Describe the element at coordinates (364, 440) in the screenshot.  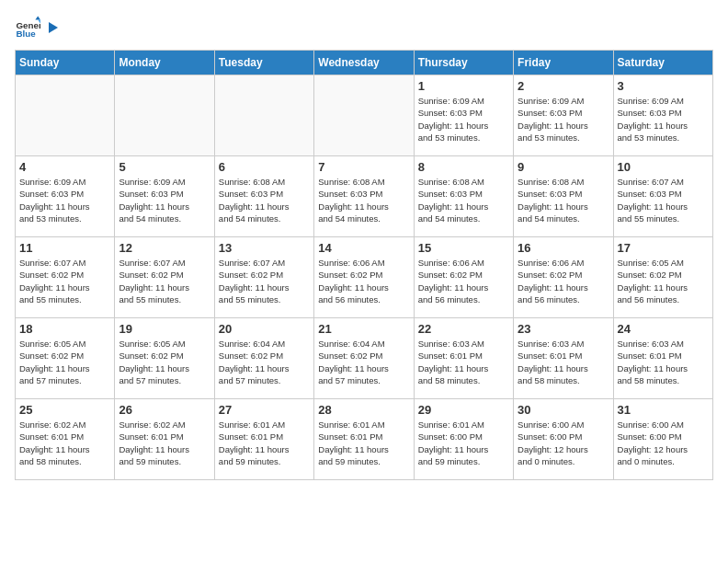
I see `week-row-5: 25Sunrise: 6:02 AM Sunset: 6:01 PM Dayli…` at that location.